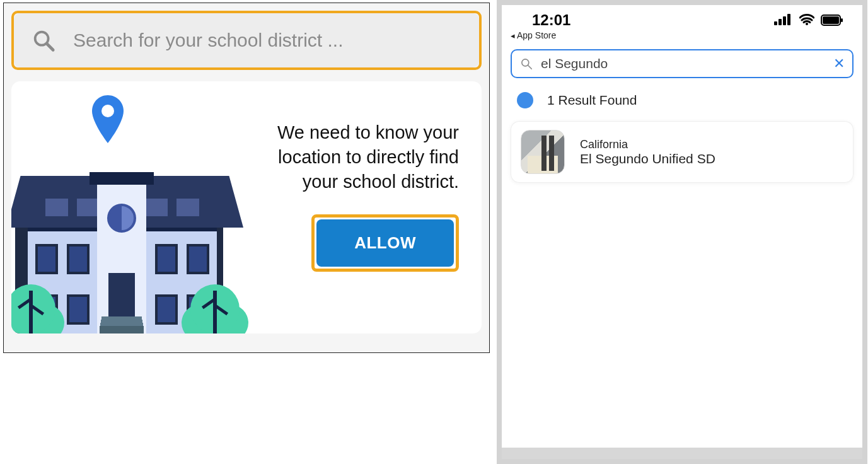  I want to click on results-bullet-icon, so click(525, 100).